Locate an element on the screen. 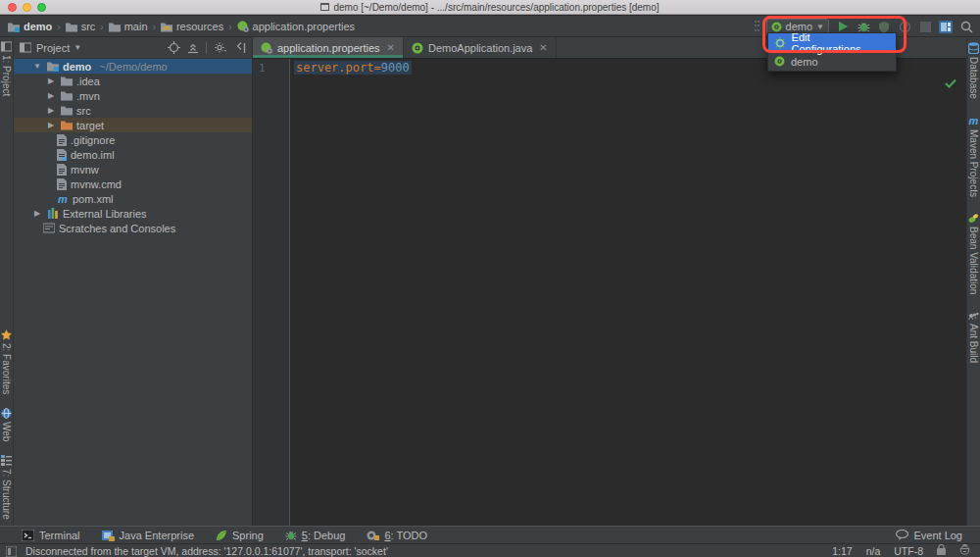 This screenshot has width=980, height=557. tab-application-properties: application.properties ✕ is located at coordinates (328, 47).